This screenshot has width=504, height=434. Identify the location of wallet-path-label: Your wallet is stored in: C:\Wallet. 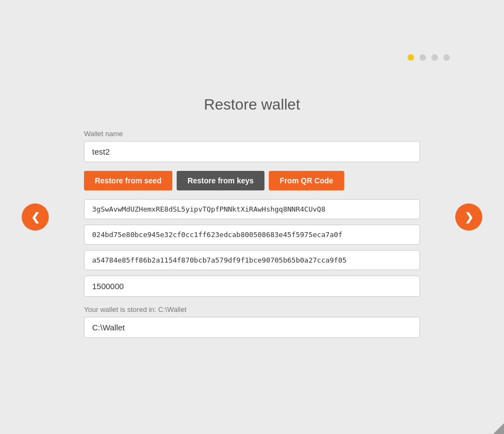
(252, 309).